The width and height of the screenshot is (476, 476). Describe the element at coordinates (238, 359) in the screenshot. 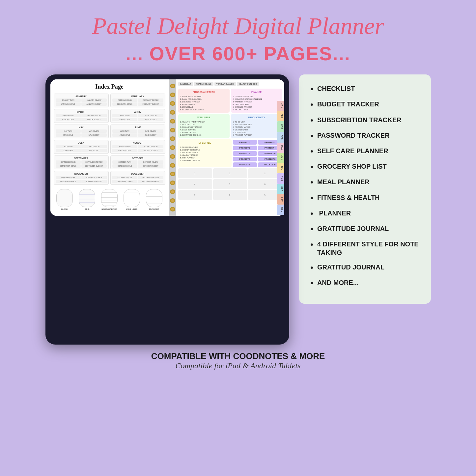

I see `footer: COMPATIBLE WITH COODNOTES & MORE Compati…` at that location.